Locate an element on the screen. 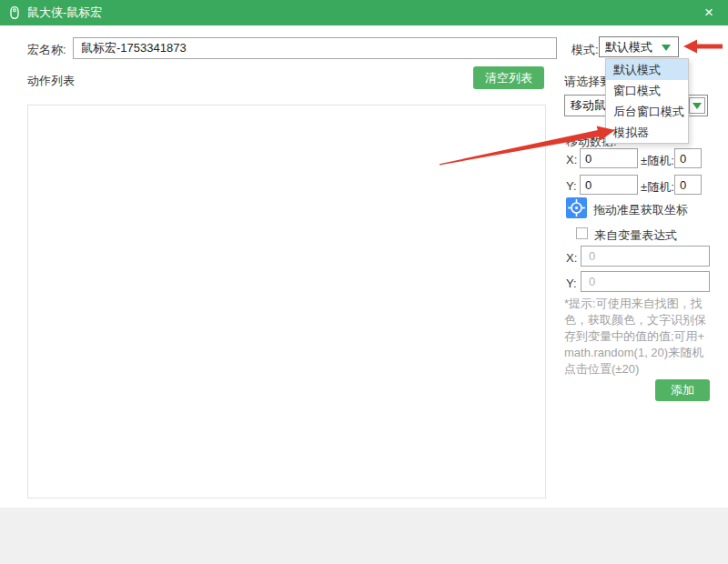  mode-option-default: 默认模式 is located at coordinates (647, 69).